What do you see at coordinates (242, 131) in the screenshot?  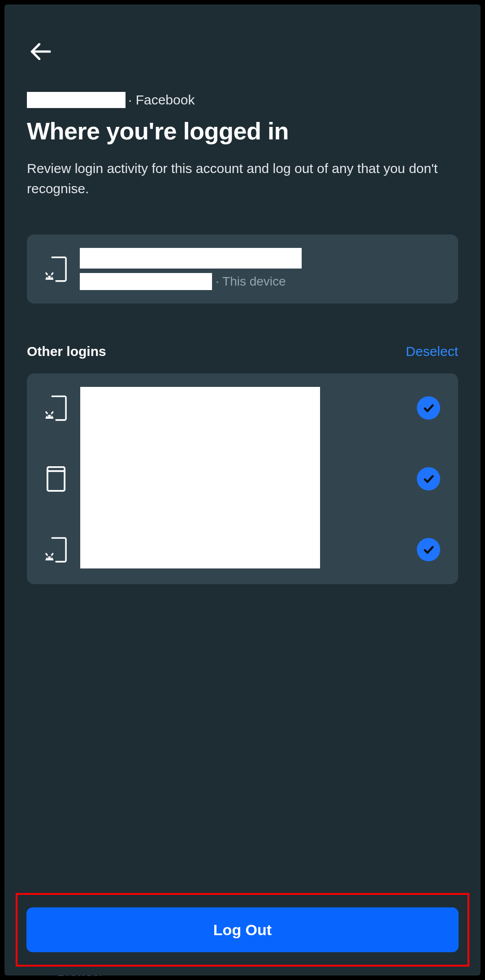 I see `page-title: Where you're logged in` at bounding box center [242, 131].